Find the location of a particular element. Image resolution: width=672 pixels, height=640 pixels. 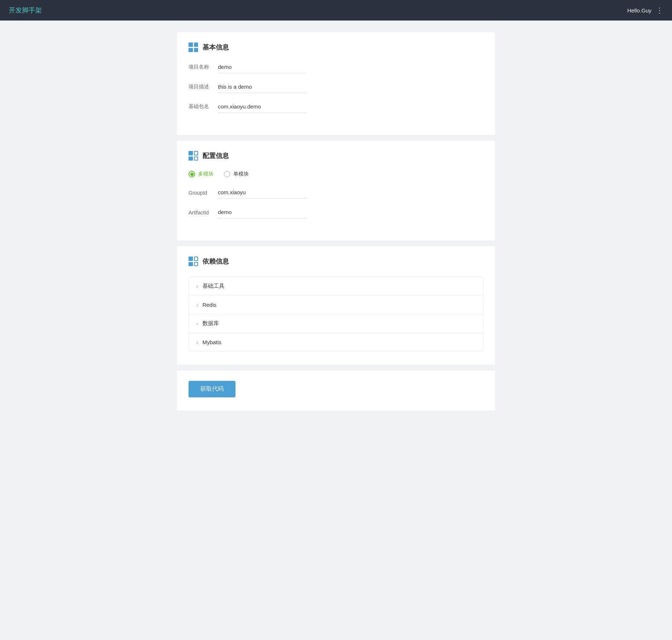

module-radio-group: 多模块 单模块 is located at coordinates (336, 174).